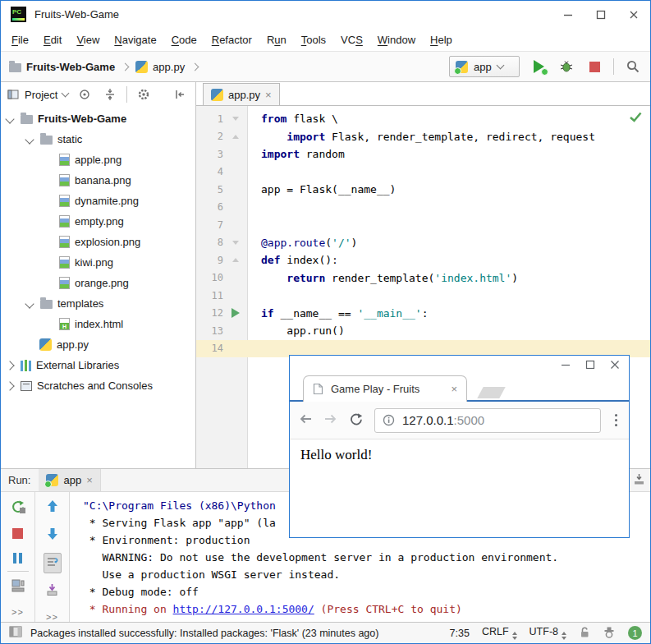  I want to click on hide-left-icon, so click(180, 94).